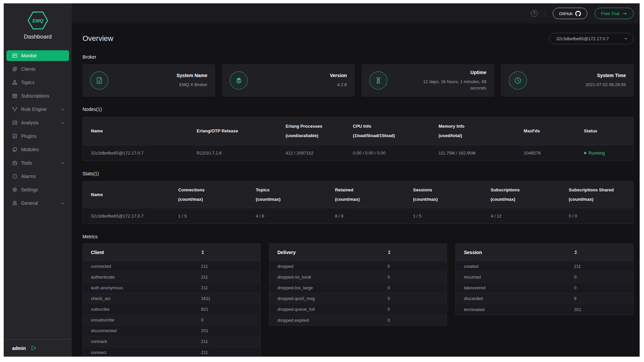 This screenshot has width=644, height=362. What do you see at coordinates (192, 85) in the screenshot?
I see `broker-card-value: EMQ X Broker` at bounding box center [192, 85].